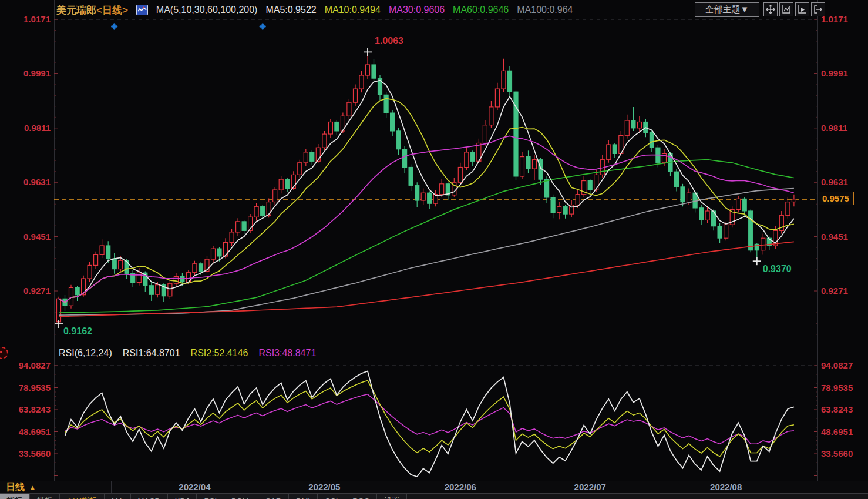  Describe the element at coordinates (117, 496) in the screenshot. I see `indicator-tab-MA: MA` at that location.